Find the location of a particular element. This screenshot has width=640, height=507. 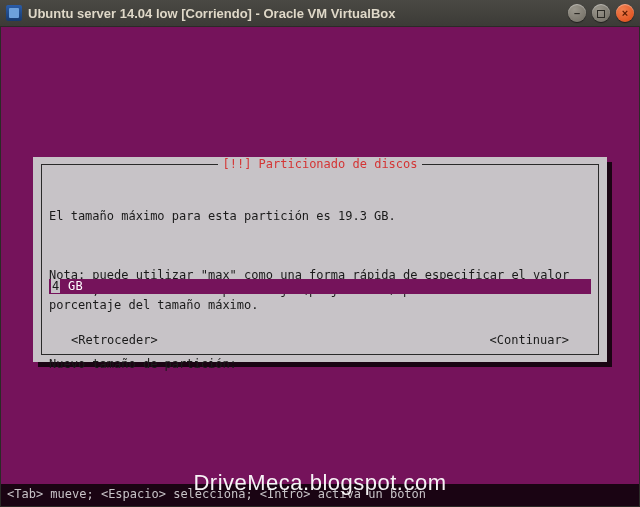

partition-size-input: 4 GB is located at coordinates (320, 286).